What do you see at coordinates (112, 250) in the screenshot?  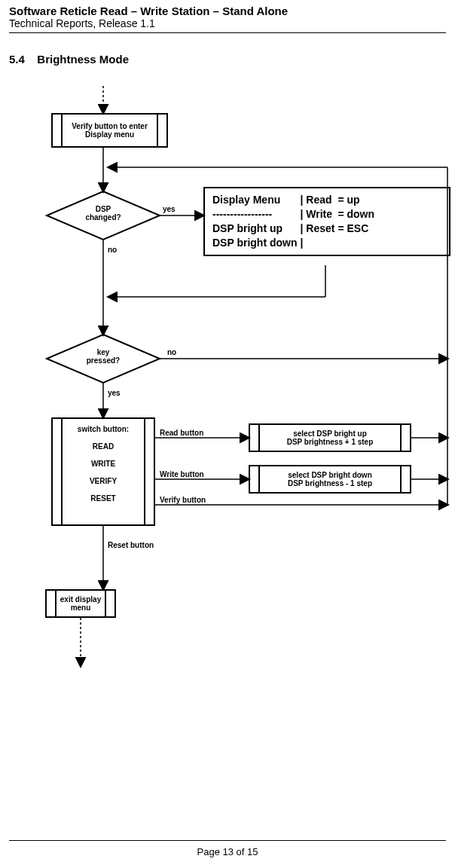 I see `label-no-1: no` at bounding box center [112, 250].